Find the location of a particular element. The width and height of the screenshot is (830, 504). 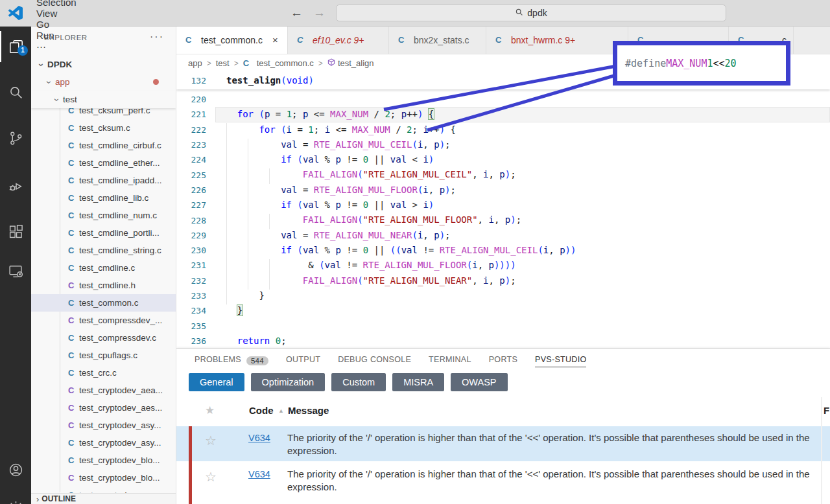

favorite-star-icon: ☆ is located at coordinates (211, 477).